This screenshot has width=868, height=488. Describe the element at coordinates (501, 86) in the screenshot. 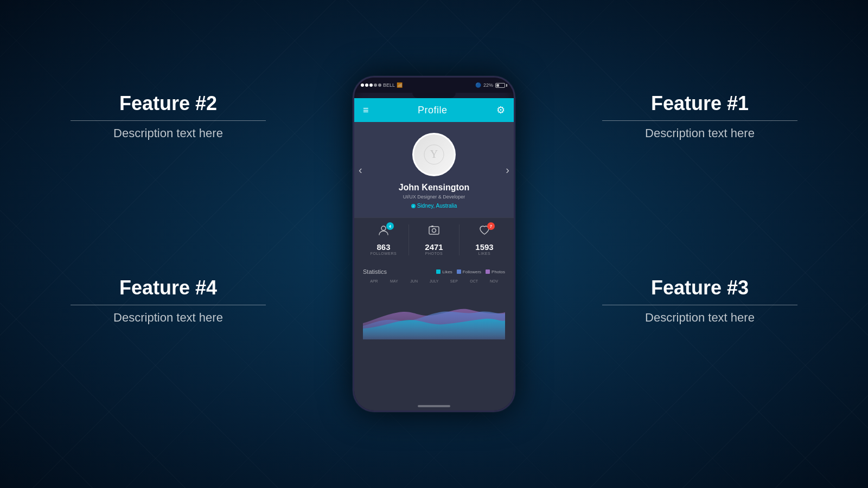

I see `battery-indicator` at that location.